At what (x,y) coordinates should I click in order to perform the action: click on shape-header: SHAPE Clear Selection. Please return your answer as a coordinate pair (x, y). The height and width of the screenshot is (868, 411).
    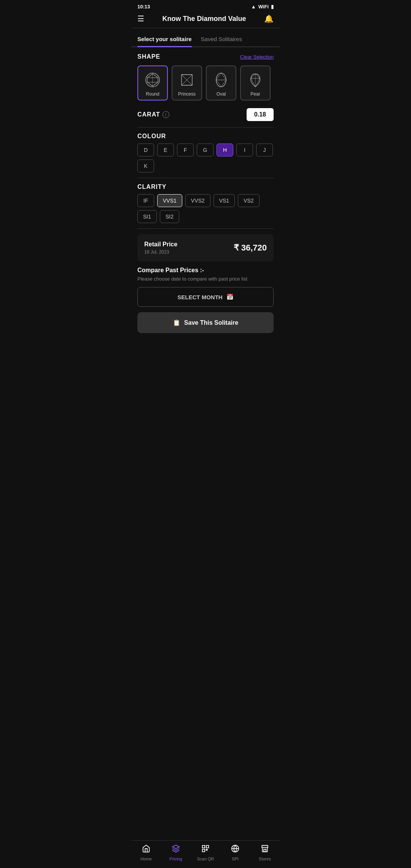
    Looking at the image, I should click on (206, 57).